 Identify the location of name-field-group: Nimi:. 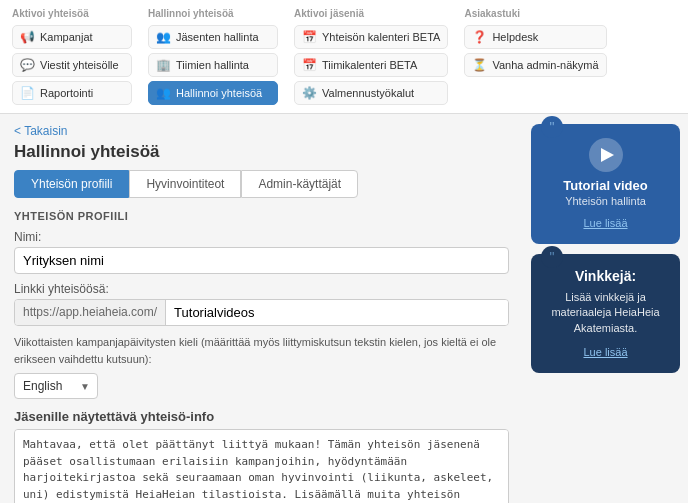
(262, 252).